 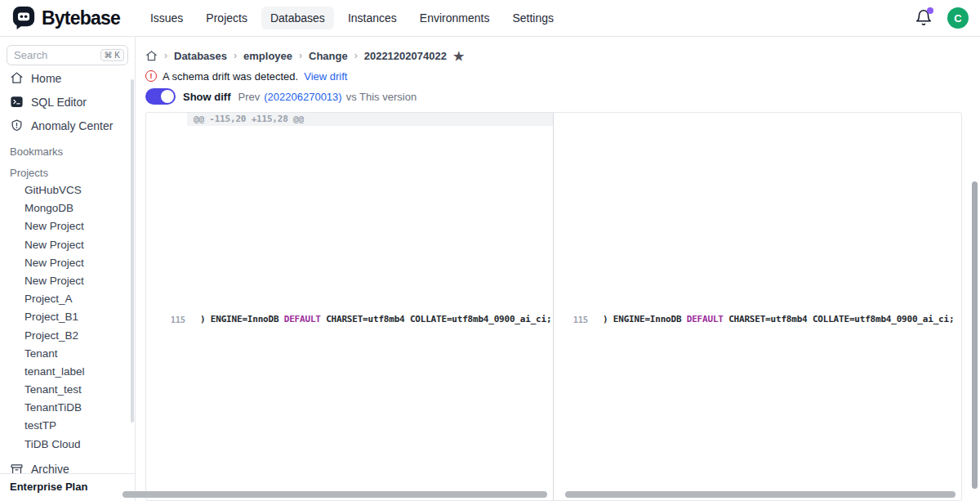 What do you see at coordinates (24, 18) in the screenshot?
I see `bytebase-logo-icon` at bounding box center [24, 18].